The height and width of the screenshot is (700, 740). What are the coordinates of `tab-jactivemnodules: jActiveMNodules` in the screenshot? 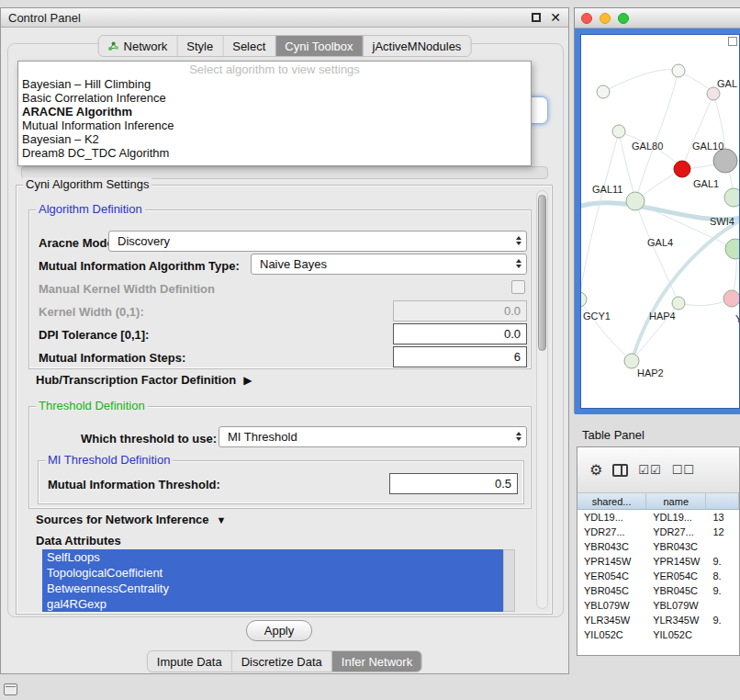 It's located at (417, 46).